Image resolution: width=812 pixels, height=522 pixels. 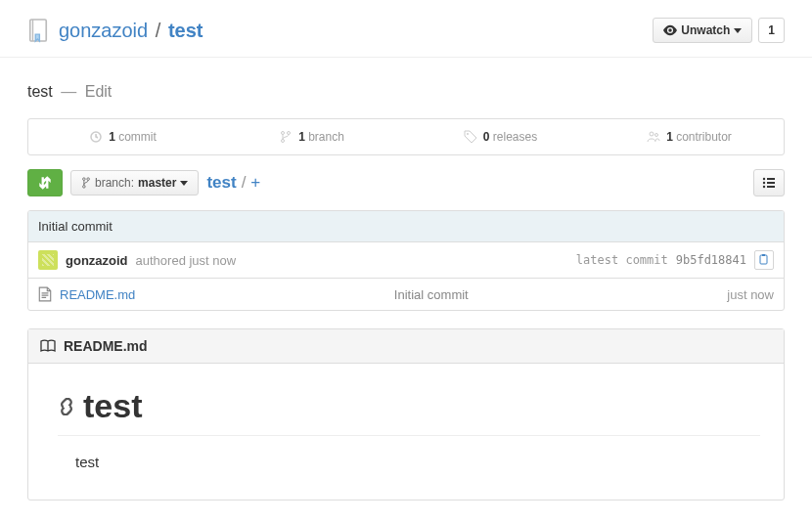 I want to click on stats-bar: 1 commit 1 branch 0 releases 1 contribut…, so click(x=406, y=137).